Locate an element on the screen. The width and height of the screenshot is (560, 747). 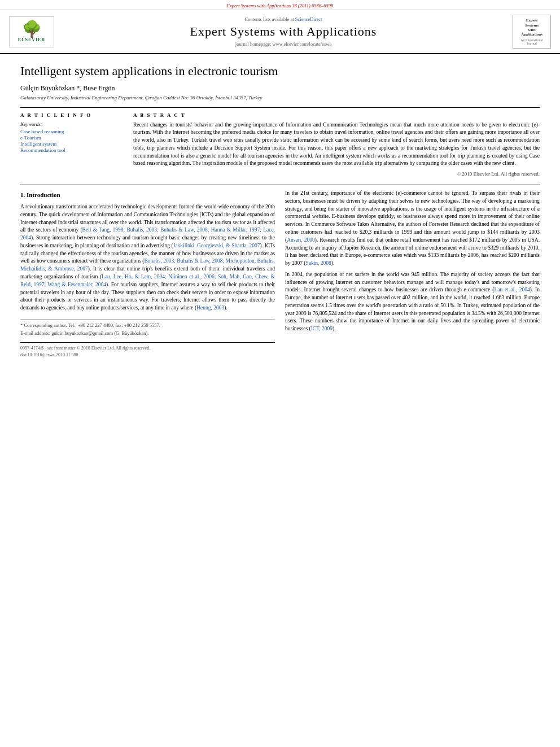
keyword-2: e-Tourism is located at coordinates (71, 138).